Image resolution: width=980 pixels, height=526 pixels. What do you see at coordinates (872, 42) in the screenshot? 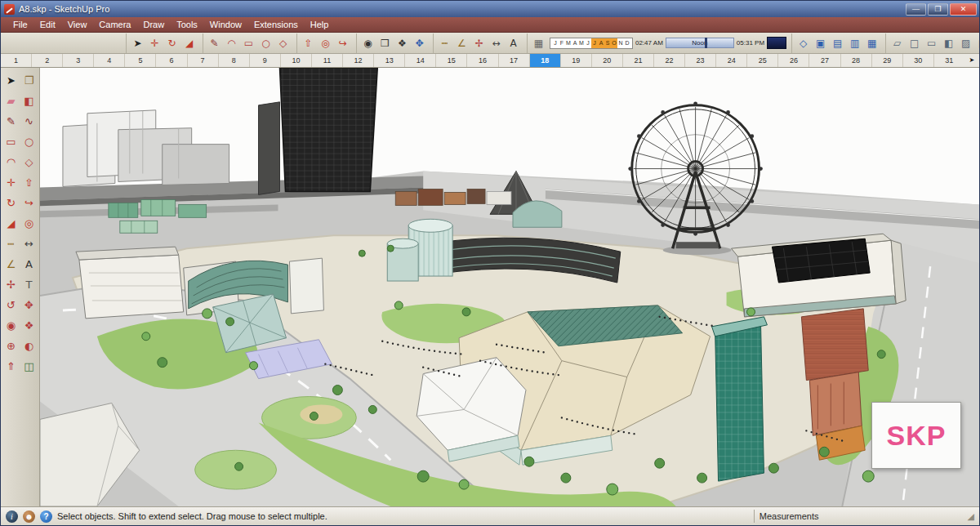
I see `back-view-button: ▦` at bounding box center [872, 42].